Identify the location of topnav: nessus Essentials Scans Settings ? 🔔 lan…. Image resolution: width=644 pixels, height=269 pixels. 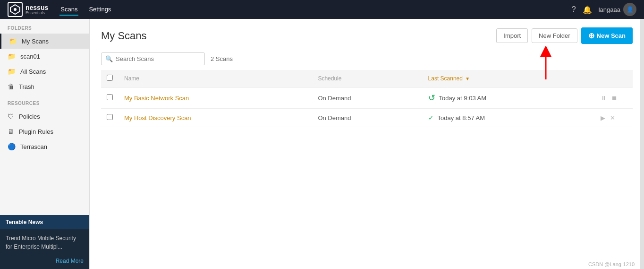
(322, 9).